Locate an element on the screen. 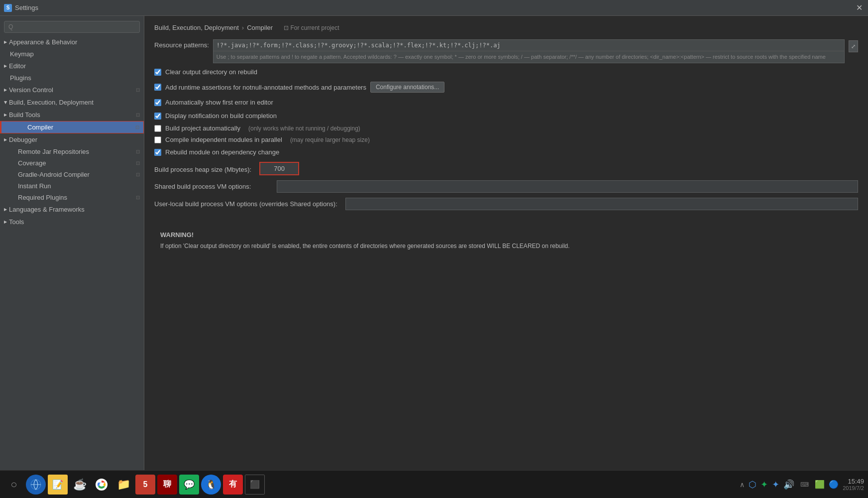 This screenshot has width=868, height=498. sidebar-item-compiler: Compiler ⊡ is located at coordinates (72, 127).